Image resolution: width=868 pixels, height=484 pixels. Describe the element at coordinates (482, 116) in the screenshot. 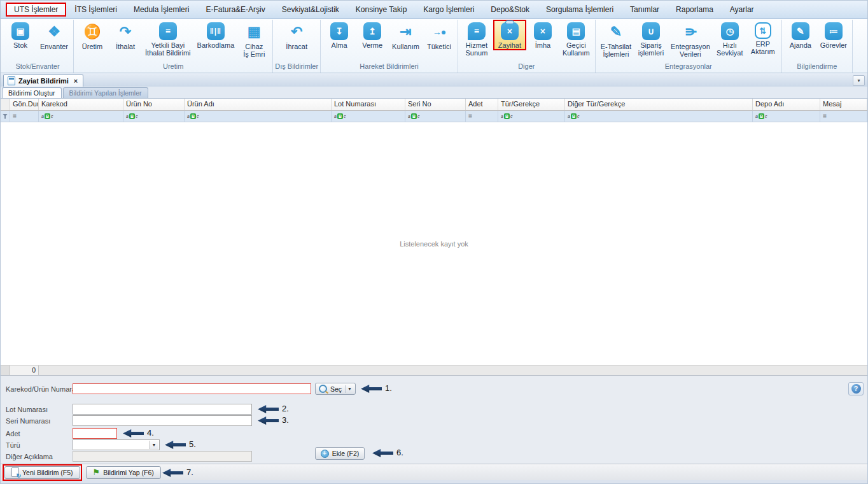

I see `filter-cell-6: =` at that location.